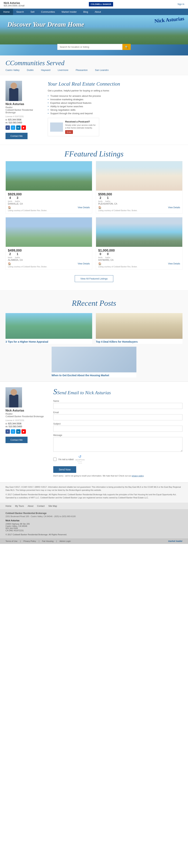 This screenshot has width=188, height=868. I want to click on listing-beds-2: 2 beds, so click(100, 199).